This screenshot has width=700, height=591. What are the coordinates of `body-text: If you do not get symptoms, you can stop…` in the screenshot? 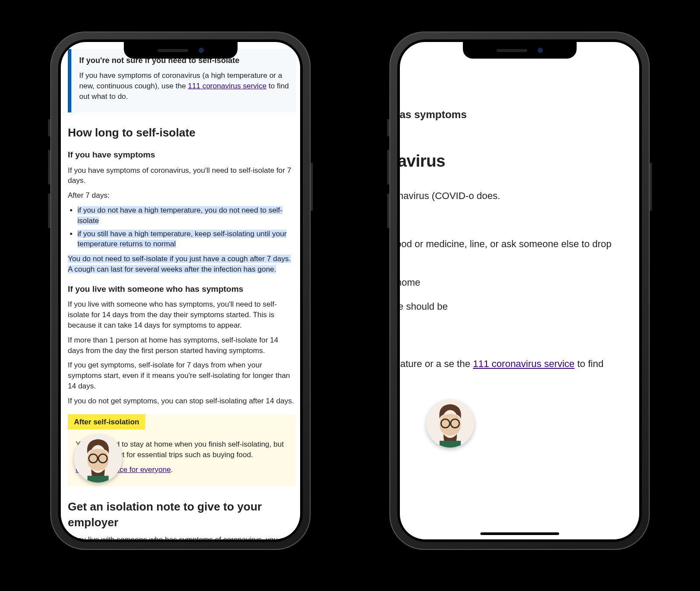 It's located at (182, 401).